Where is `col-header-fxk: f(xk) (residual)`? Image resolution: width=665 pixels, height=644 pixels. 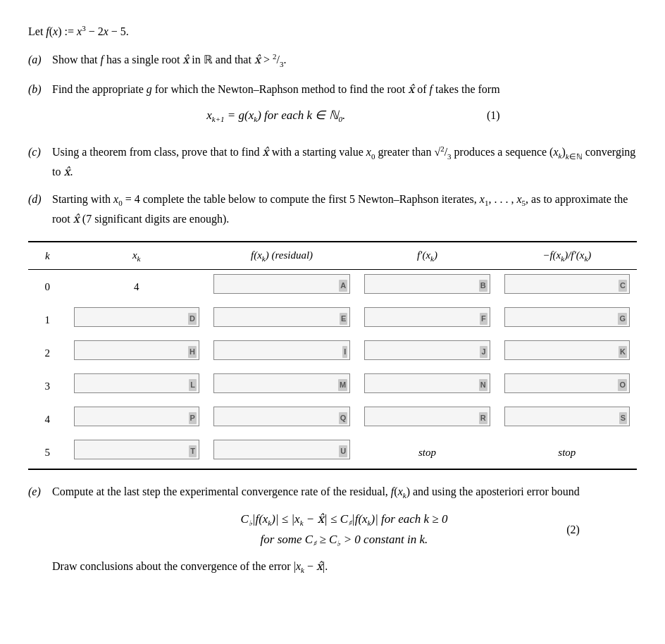
col-header-fxk: f(xk) (residual) is located at coordinates (282, 256).